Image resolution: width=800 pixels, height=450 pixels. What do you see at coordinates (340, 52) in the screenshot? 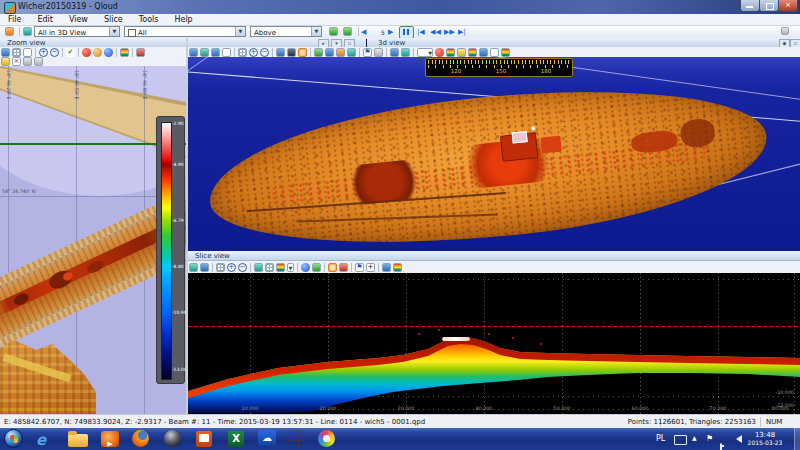
I see `eraser-icon` at bounding box center [340, 52].